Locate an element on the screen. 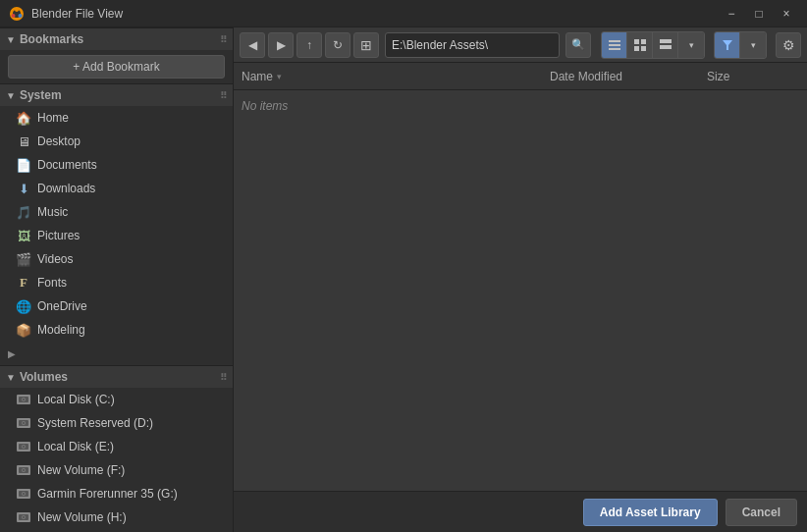  window-title: Blender File View is located at coordinates (375, 14).